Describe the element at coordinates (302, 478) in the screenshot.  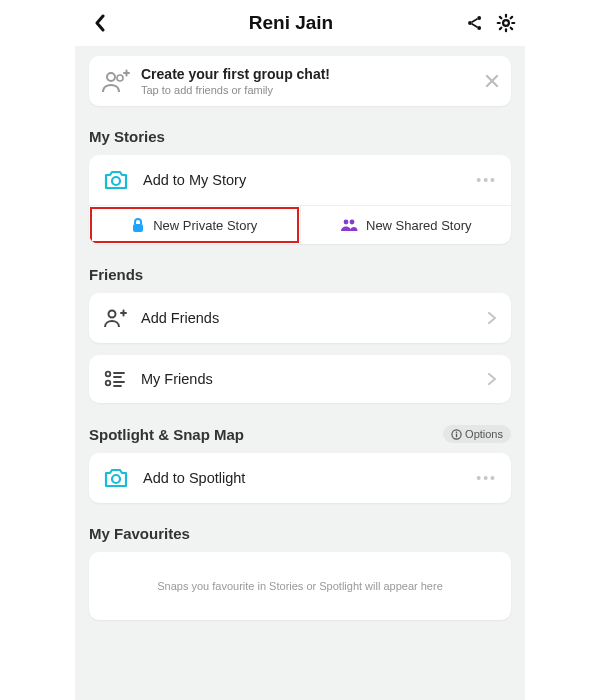
I see `add-spotlight-label: Add to Spotlight` at that location.